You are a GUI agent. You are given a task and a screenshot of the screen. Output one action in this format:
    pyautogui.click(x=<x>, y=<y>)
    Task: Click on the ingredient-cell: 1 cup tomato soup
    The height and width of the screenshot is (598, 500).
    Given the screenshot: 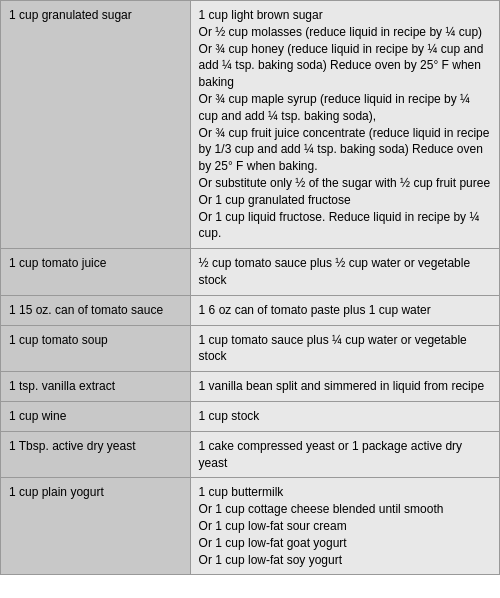 What is the action you would take?
    pyautogui.click(x=96, y=348)
    